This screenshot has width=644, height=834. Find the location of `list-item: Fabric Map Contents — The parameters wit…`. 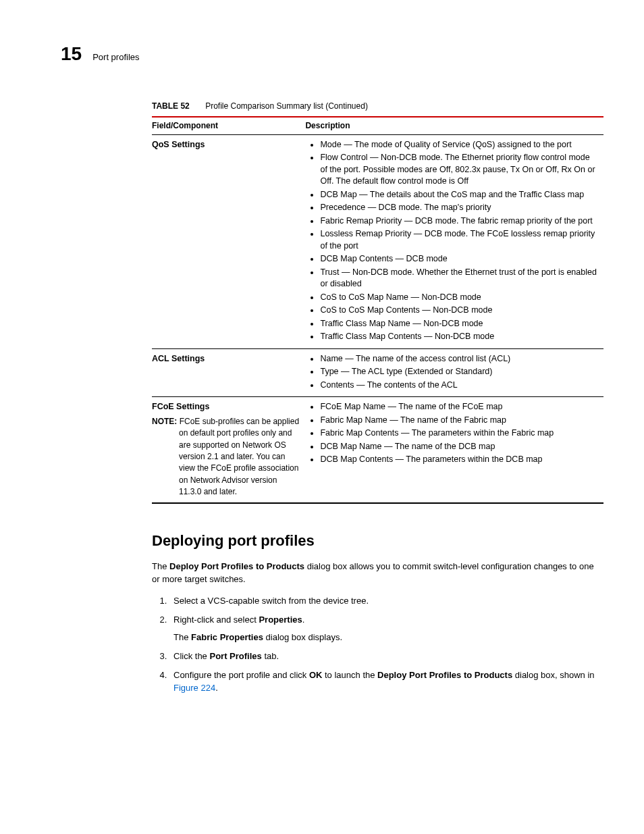

list-item: Fabric Map Contents — The parameters wit… is located at coordinates (459, 434).